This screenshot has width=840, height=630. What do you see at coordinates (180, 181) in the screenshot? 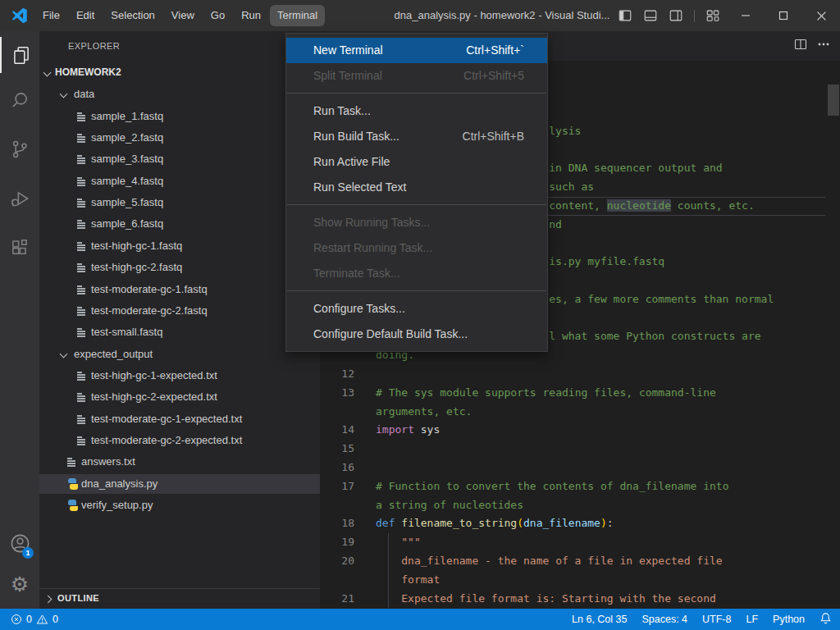
I see `tree-file-sample-4-fastq: sample_4.fastq` at bounding box center [180, 181].